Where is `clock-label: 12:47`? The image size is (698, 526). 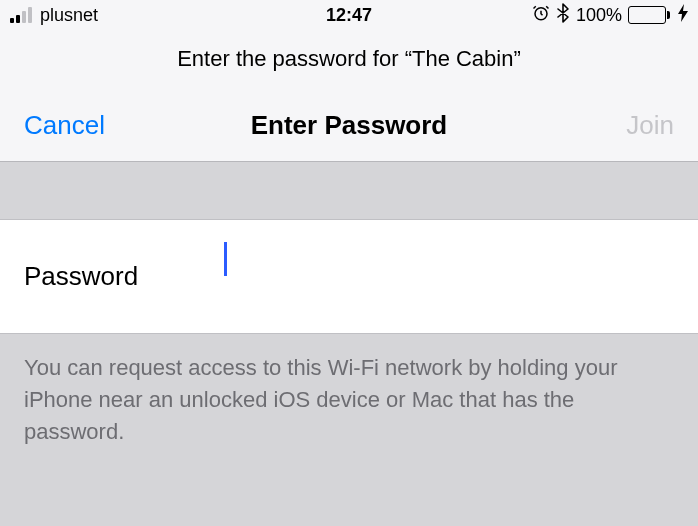 clock-label: 12:47 is located at coordinates (349, 16).